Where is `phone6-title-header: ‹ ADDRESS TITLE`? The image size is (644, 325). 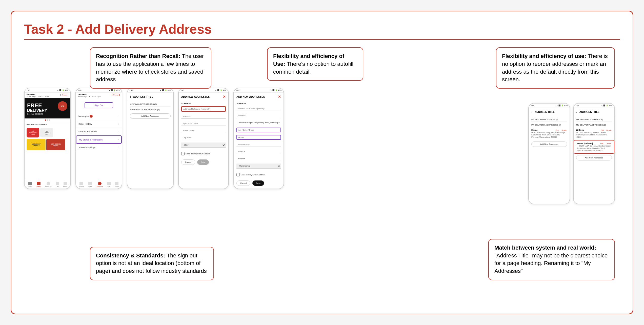
phone6-title-header: ‹ ADDRESS TITLE is located at coordinates (549, 112).